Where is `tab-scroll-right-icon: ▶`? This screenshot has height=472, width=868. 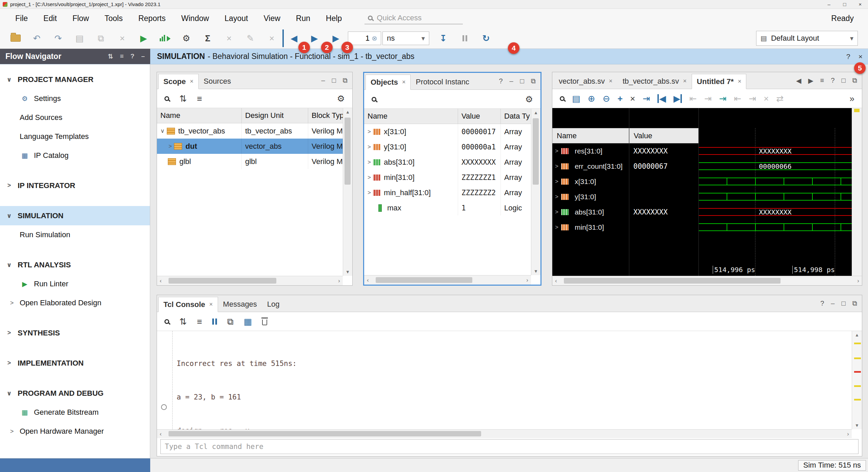 tab-scroll-right-icon: ▶ is located at coordinates (810, 81).